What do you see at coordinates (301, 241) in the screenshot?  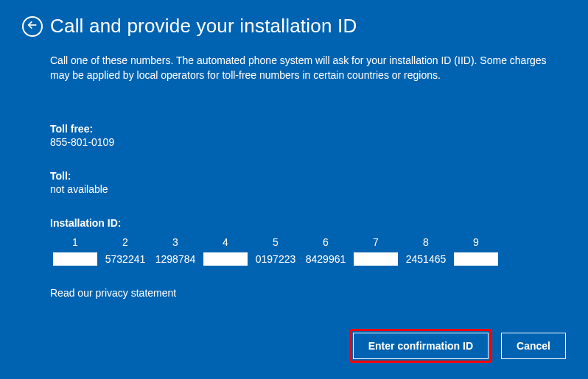 I see `installation-id-section: Installation ID: 1 2 3 4 5 6 7 8 9 57322…` at bounding box center [301, 241].